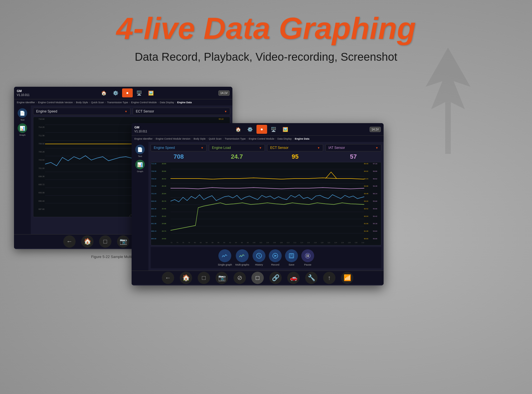  I want to click on y-axis-left-front: 712.20 709.56 706.92 704.28 701.64 699.0…, so click(156, 201).